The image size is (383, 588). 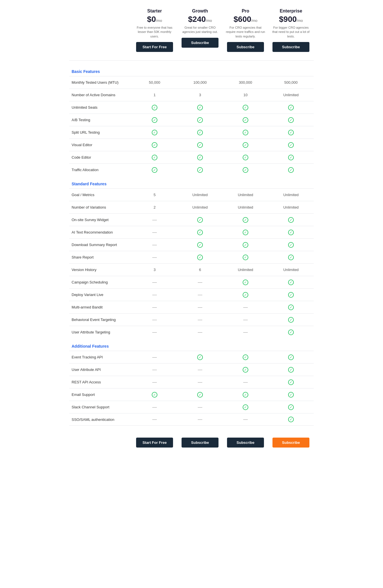 I want to click on feature-name: Share Report, so click(x=101, y=257).